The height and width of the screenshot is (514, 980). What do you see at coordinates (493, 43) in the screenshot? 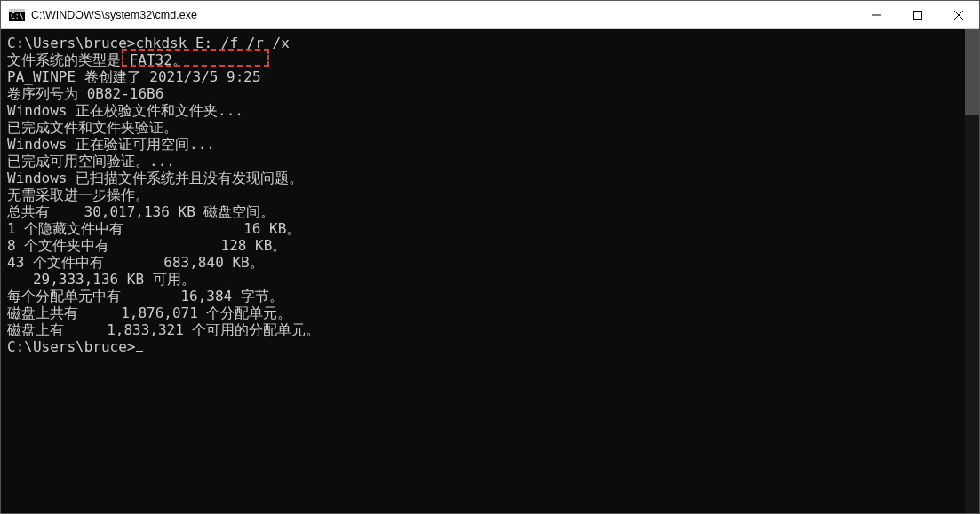
I see `terminal-line: C:\Users\bruce>chkdsk E: /f /r /x` at bounding box center [493, 43].